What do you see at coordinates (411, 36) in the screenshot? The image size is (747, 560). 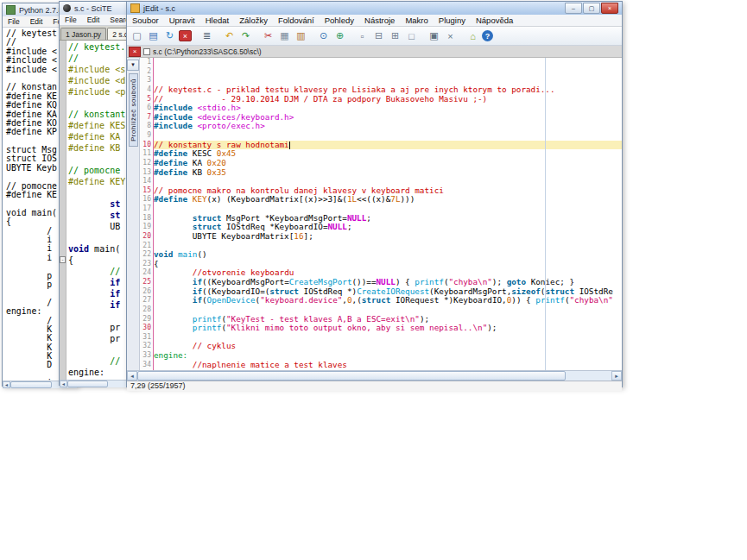 I see `unsplit-icon: □` at bounding box center [411, 36].